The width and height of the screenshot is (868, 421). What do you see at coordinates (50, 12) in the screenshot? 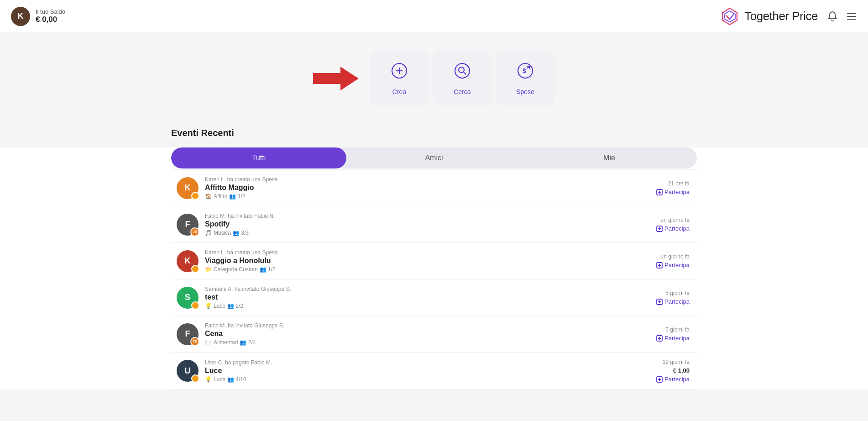
I see `balance-label: Il tuo Saldo` at bounding box center [50, 12].